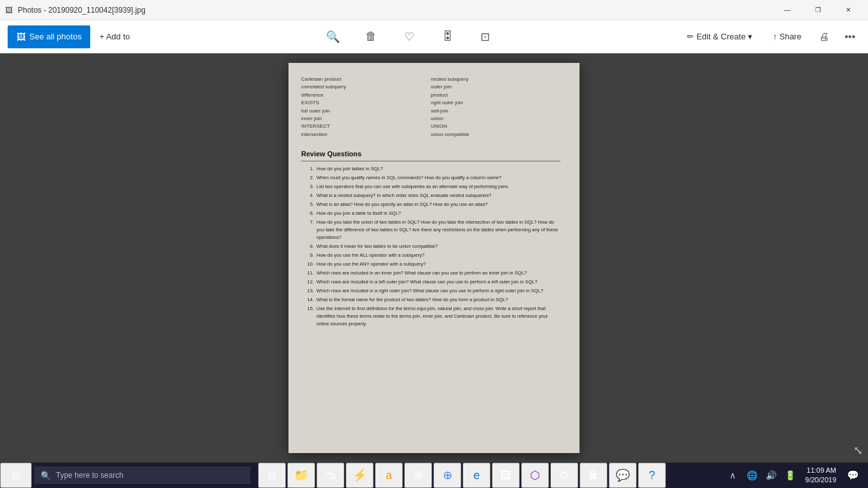 The width and height of the screenshot is (868, 488). What do you see at coordinates (447, 475) in the screenshot?
I see `chrome-icon: ⊕` at bounding box center [447, 475].